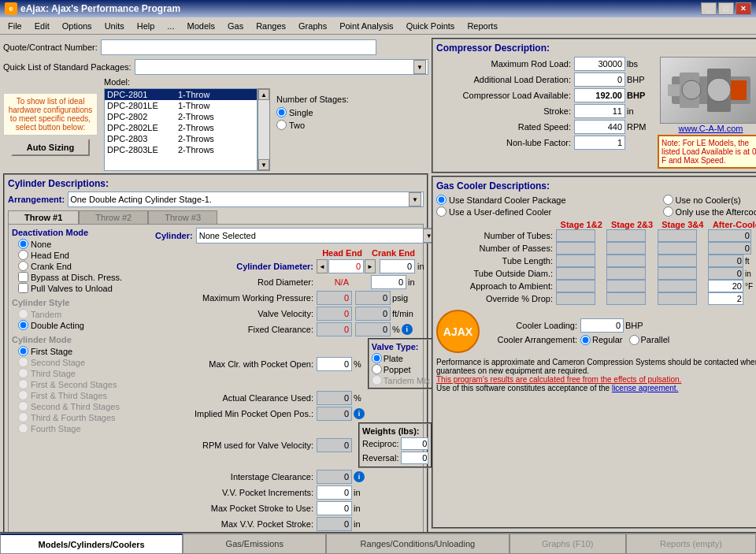  Describe the element at coordinates (334, 524) in the screenshot. I see `max-vv-input` at that location.